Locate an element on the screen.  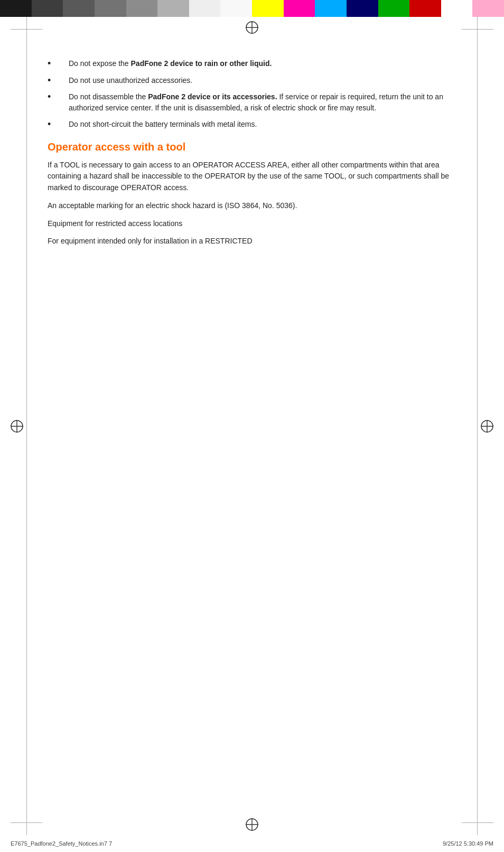
border-bottom-left is located at coordinates (26, 823).